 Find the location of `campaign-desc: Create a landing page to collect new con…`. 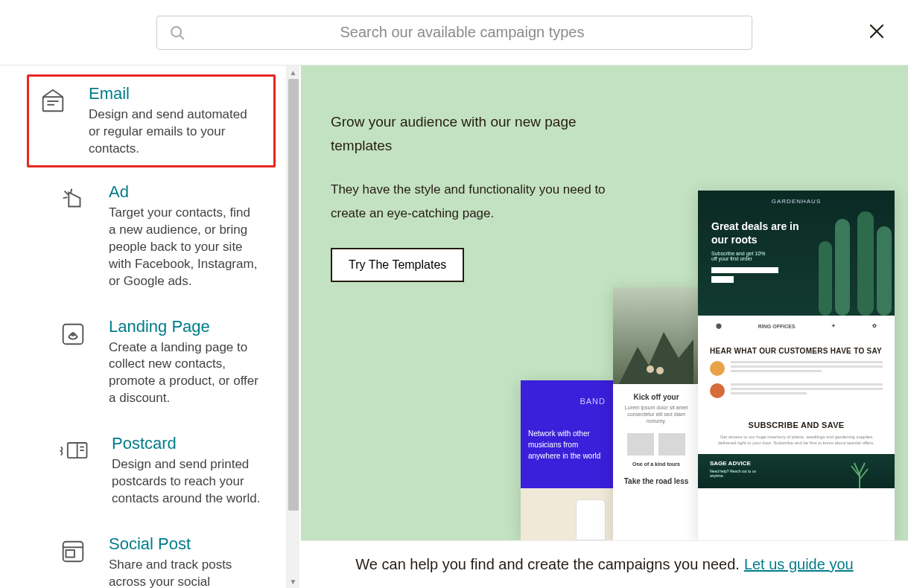

campaign-desc: Create a landing page to collect new con… is located at coordinates (185, 374).